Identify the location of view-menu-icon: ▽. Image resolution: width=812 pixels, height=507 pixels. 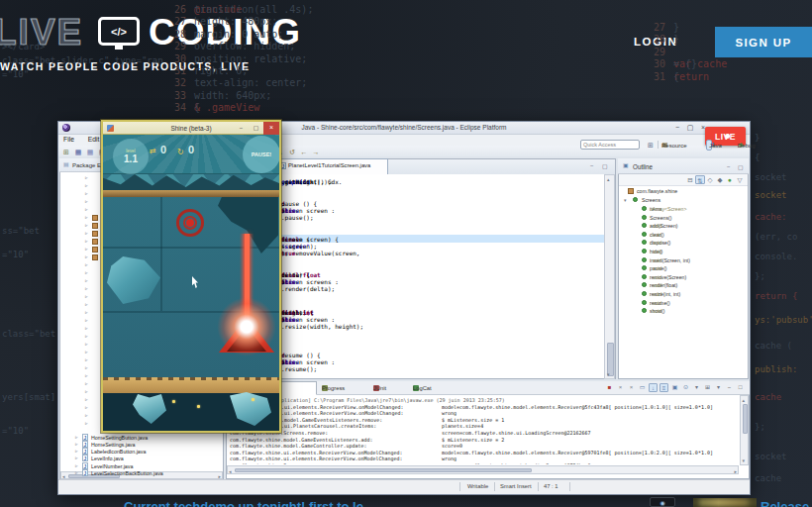
(740, 180).